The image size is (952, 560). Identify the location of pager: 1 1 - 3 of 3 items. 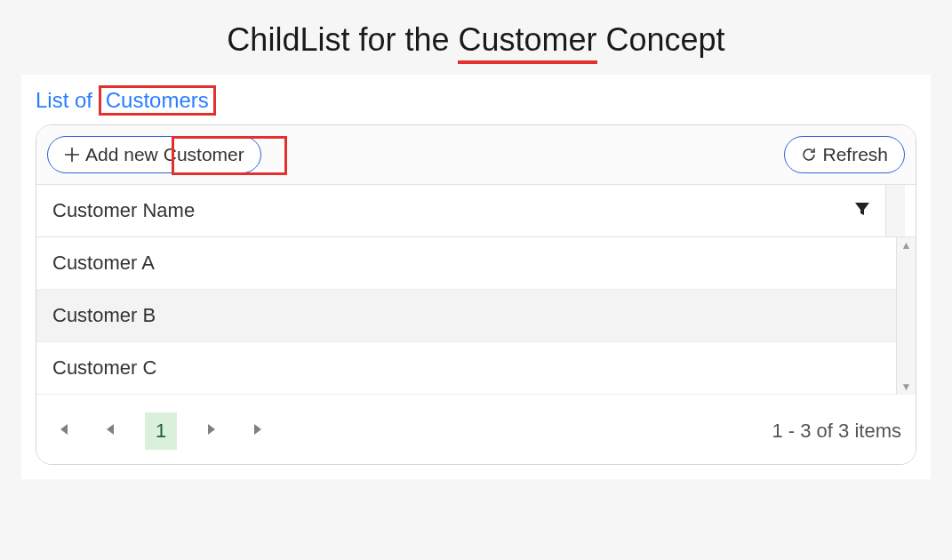
(476, 429).